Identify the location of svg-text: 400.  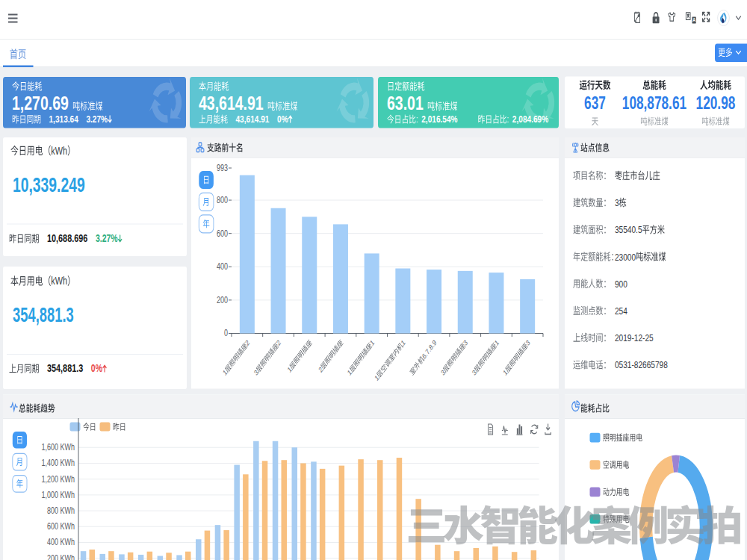
(223, 267).